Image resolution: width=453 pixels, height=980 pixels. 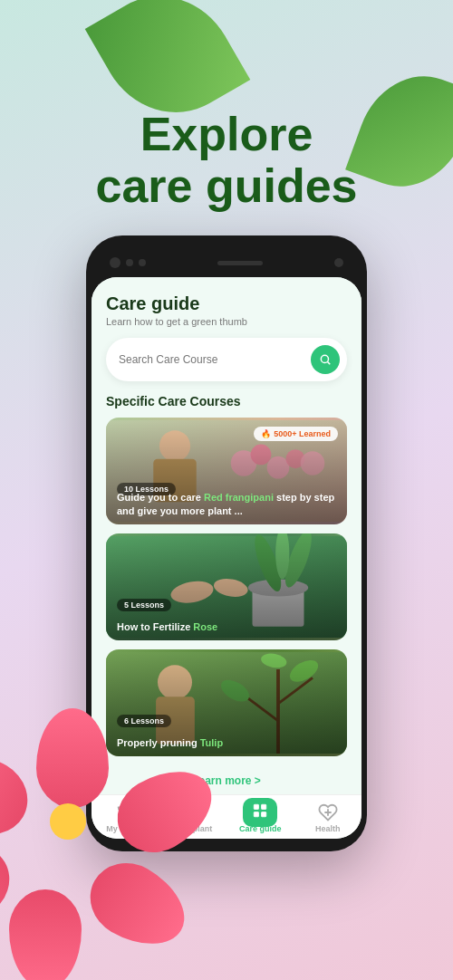 What do you see at coordinates (226, 360) in the screenshot?
I see `search-bar` at bounding box center [226, 360].